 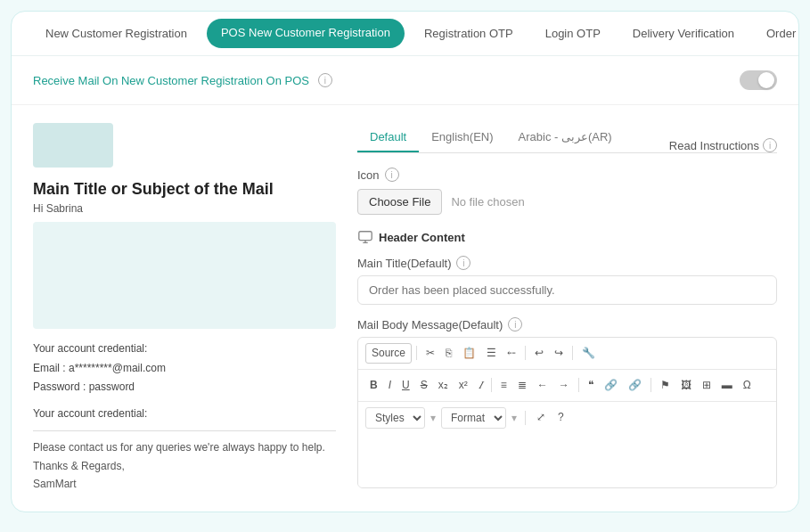 What do you see at coordinates (184, 431) in the screenshot?
I see `preview-divider` at bounding box center [184, 431].